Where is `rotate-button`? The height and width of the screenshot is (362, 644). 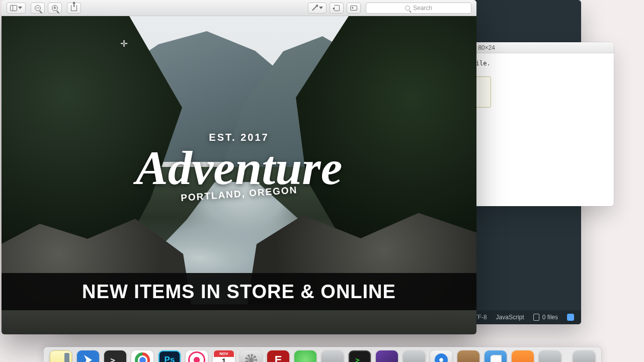
rotate-button is located at coordinates (337, 8).